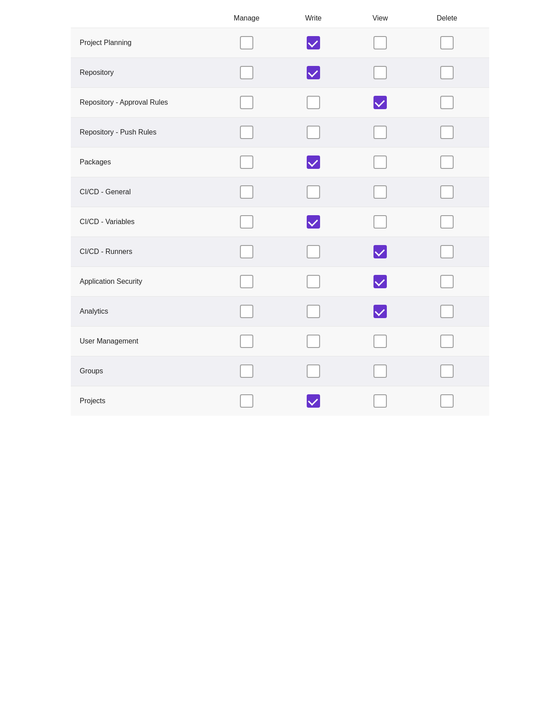 The height and width of the screenshot is (728, 560). Describe the element at coordinates (280, 43) in the screenshot. I see `table-row: Project Planning` at that location.